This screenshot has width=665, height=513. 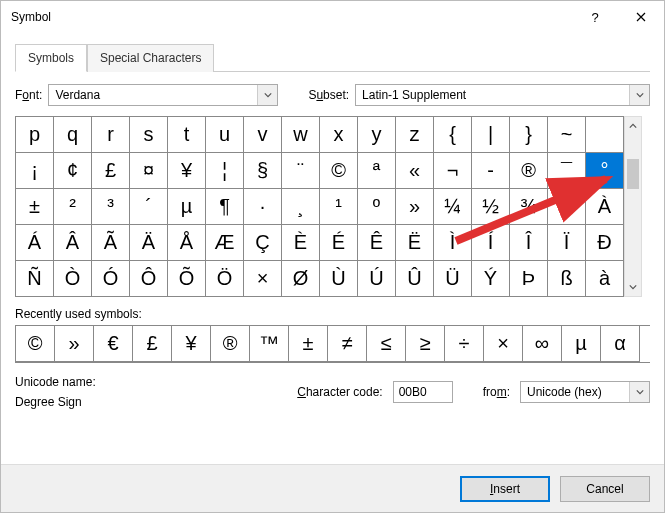 I want to click on symbol-cell: w, so click(x=301, y=135).